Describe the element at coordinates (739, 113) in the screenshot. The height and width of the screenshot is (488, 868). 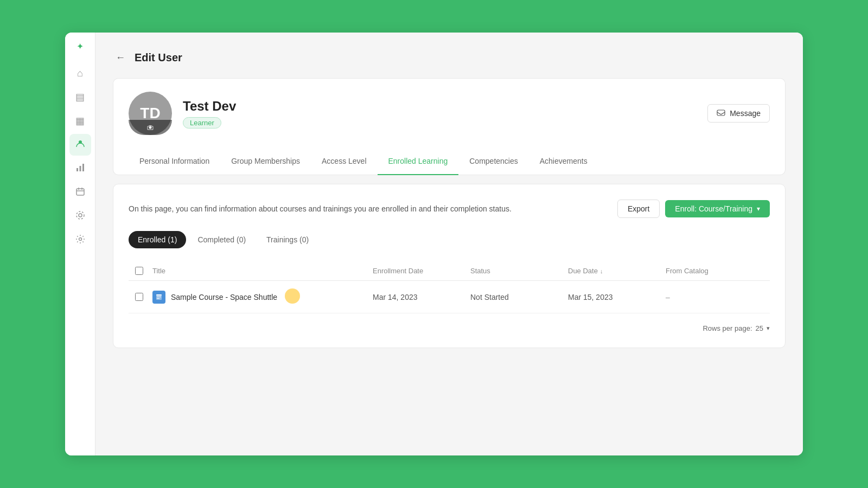
I see `message-button: Message` at that location.